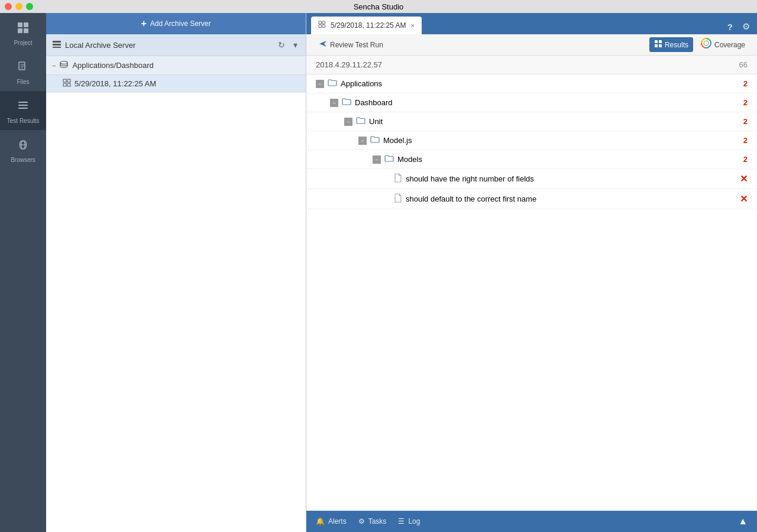 Image resolution: width=757 pixels, height=532 pixels. What do you see at coordinates (22, 43) in the screenshot?
I see `sidebar-item-project-label: Project` at bounding box center [22, 43].